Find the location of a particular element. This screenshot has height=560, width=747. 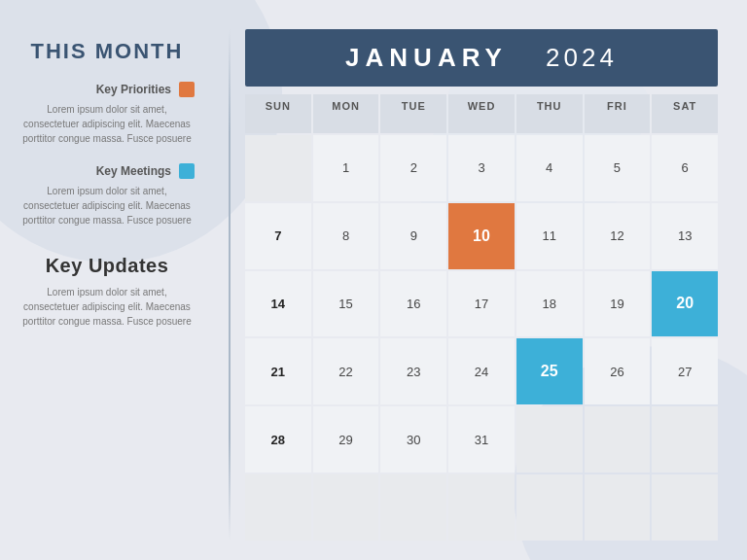

updates-section: Key Updates Lorem ipsum dolor sit amet, … is located at coordinates (107, 292).